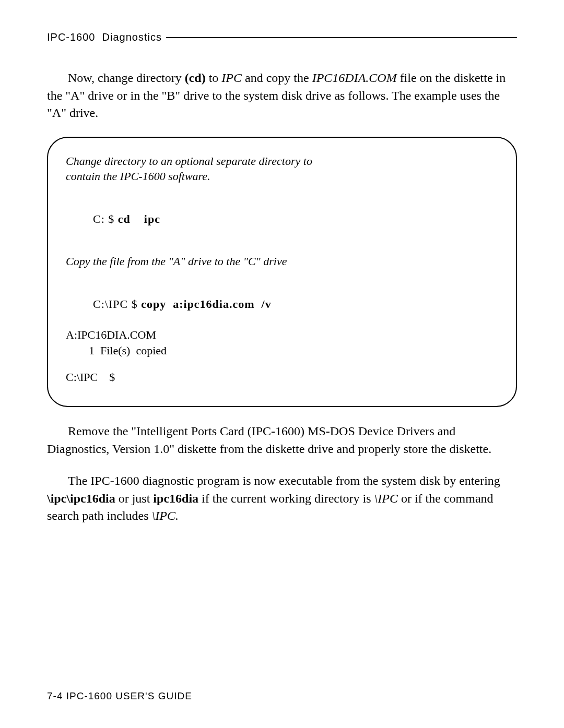 This screenshot has height=728, width=564. Describe the element at coordinates (214, 78) in the screenshot. I see `p1-to: to` at that location.